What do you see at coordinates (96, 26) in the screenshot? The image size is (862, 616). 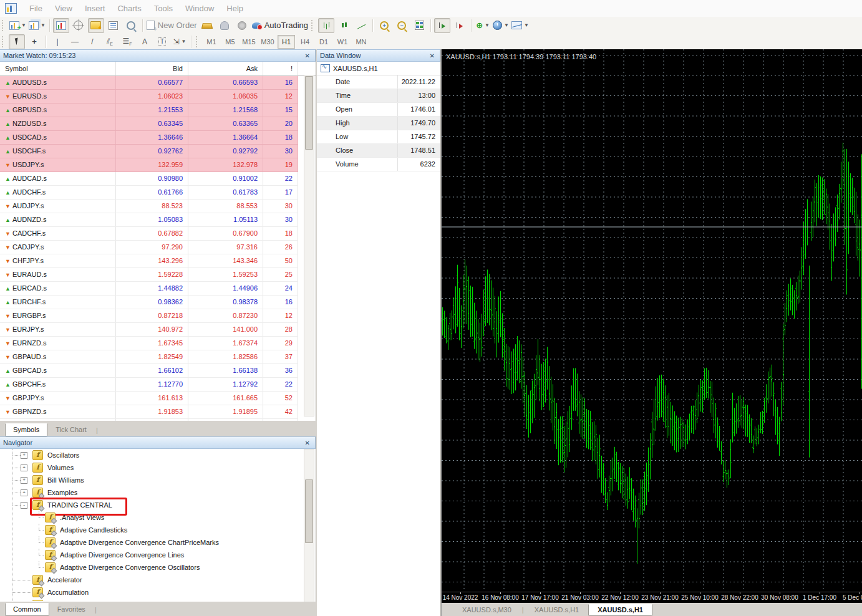 I see `navigator-toggle-button` at bounding box center [96, 26].